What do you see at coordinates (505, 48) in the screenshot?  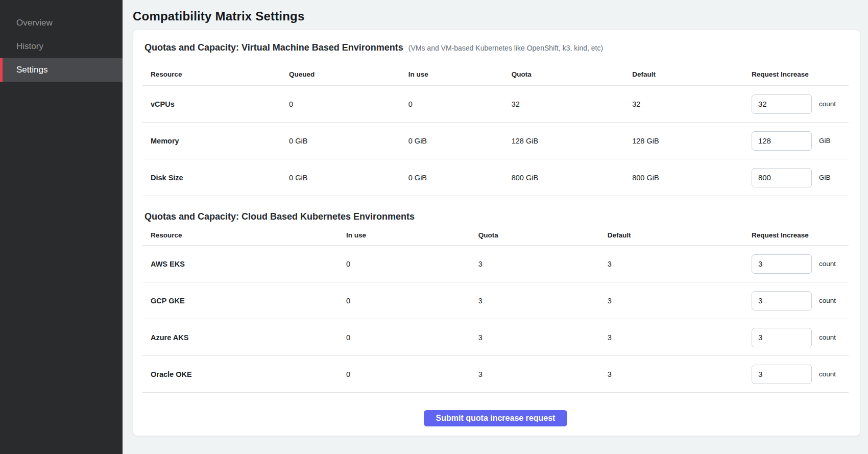 I see `vm-section-subtitle: (VMs and VM-based Kubernetes like OpenSh…` at bounding box center [505, 48].